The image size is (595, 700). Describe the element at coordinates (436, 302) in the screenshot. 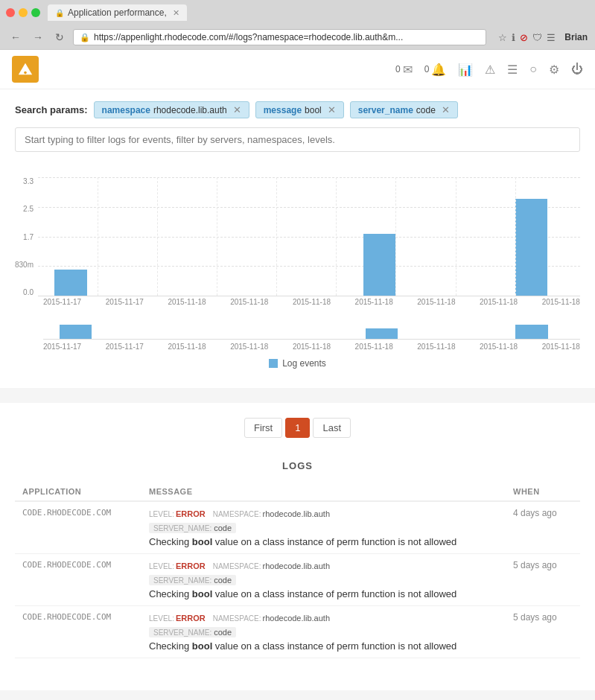

I see `x-label-6: 2015-11-18` at that location.